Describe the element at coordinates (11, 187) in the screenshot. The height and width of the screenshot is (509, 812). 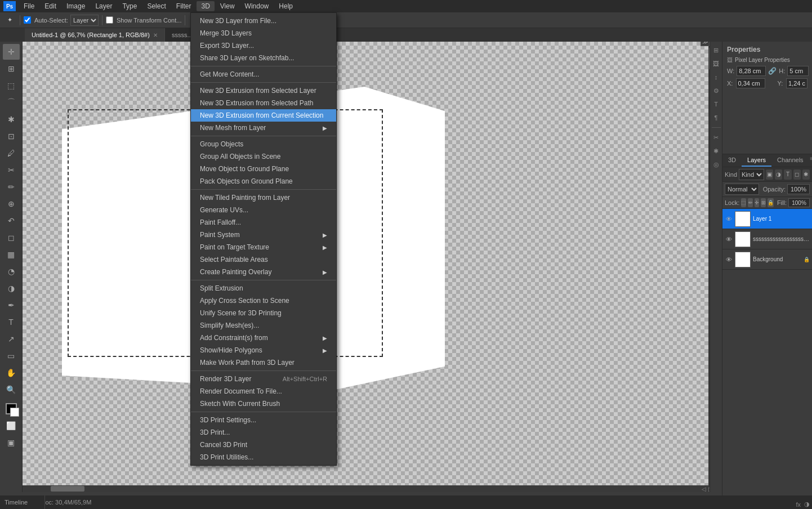
I see `brush-tool: ✏` at that location.